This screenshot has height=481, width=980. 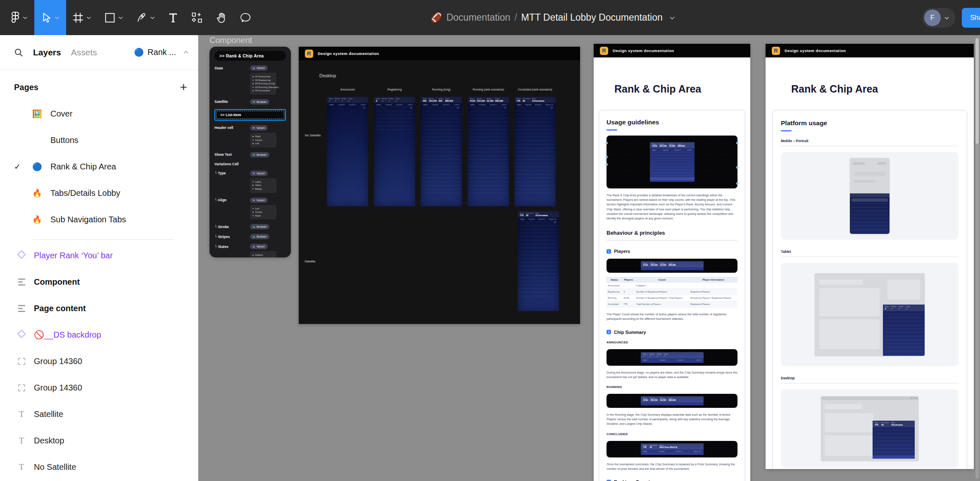 What do you see at coordinates (971, 18) in the screenshot?
I see `share-button: Share` at bounding box center [971, 18].